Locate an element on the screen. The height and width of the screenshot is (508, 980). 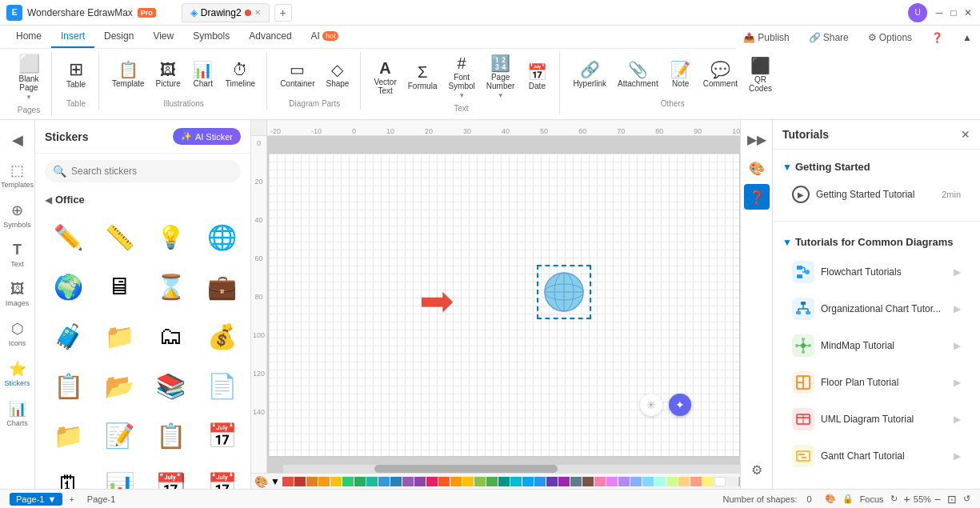
user-avatar: U is located at coordinates (918, 13).